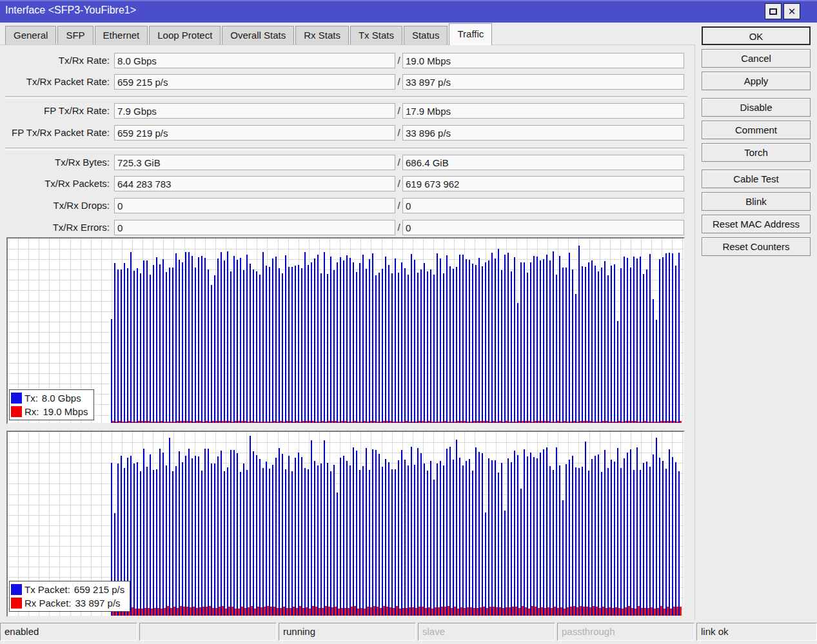 The height and width of the screenshot is (644, 817). Describe the element at coordinates (68, 603) in the screenshot. I see `legend-row-rx: Rx Packet: 33 897 p/s` at that location.